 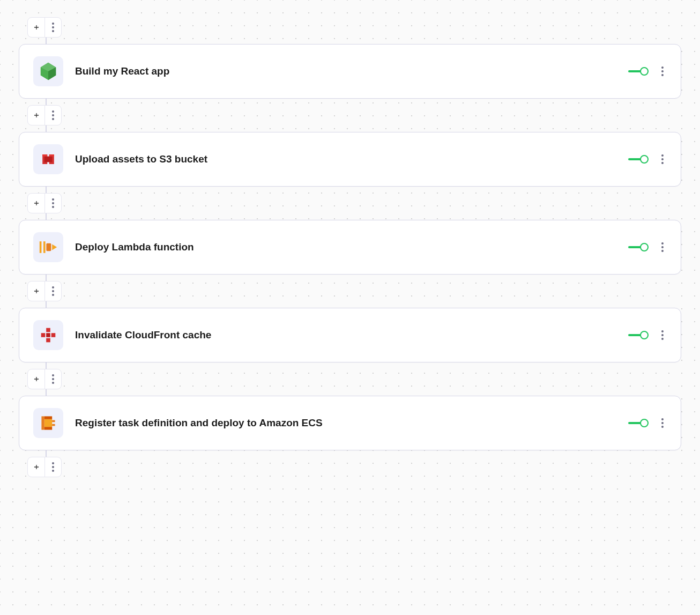 I want to click on lambda-icon, so click(x=48, y=247).